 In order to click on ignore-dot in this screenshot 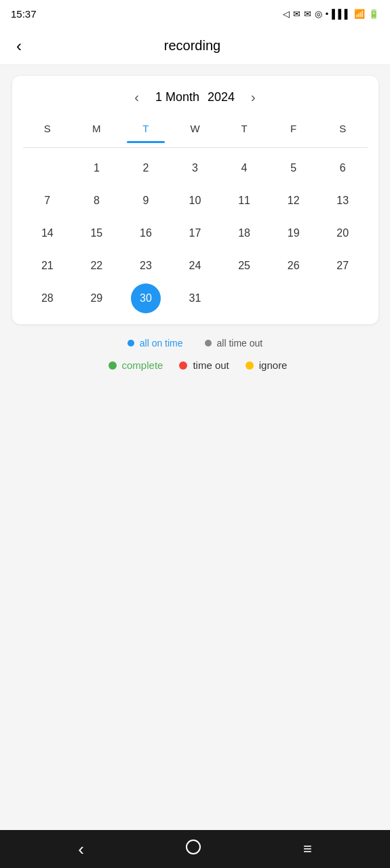, I will do `click(250, 366)`.